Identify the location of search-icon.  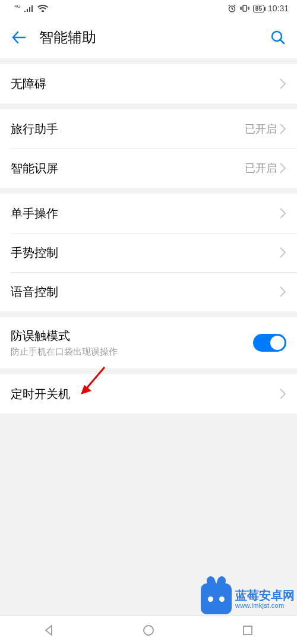
(278, 37).